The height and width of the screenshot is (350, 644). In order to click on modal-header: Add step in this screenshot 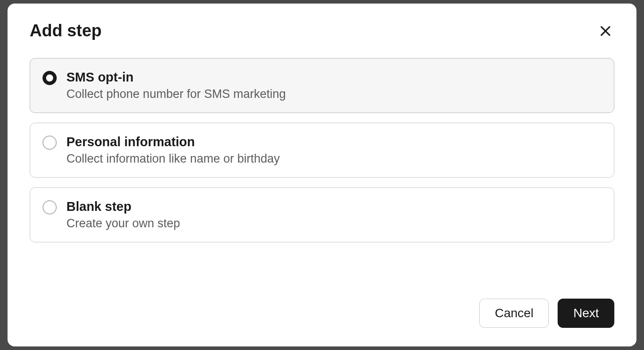, I will do `click(322, 31)`.